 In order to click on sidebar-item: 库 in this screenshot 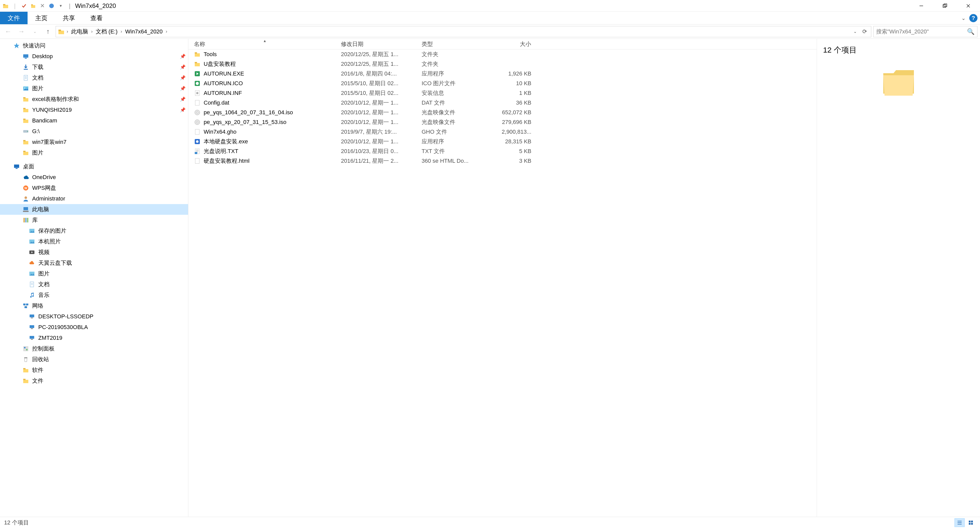, I will do `click(94, 220)`.